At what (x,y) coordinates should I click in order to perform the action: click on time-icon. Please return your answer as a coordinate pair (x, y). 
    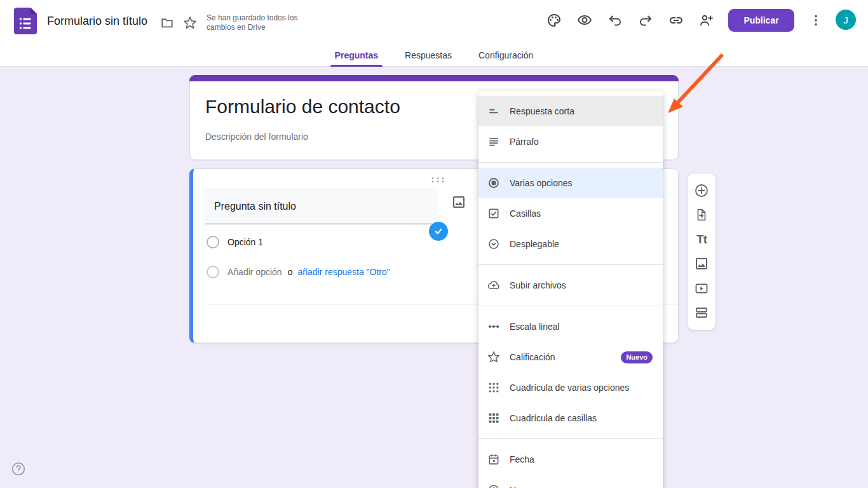
    Looking at the image, I should click on (494, 485).